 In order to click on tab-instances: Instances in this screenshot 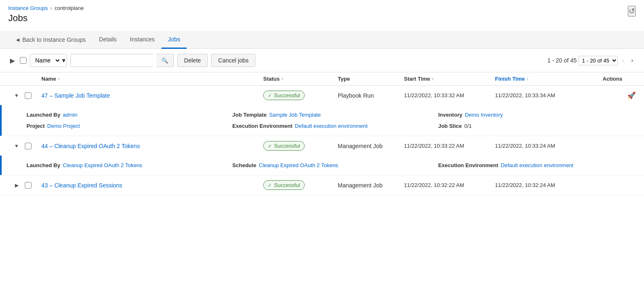, I will do `click(142, 40)`.